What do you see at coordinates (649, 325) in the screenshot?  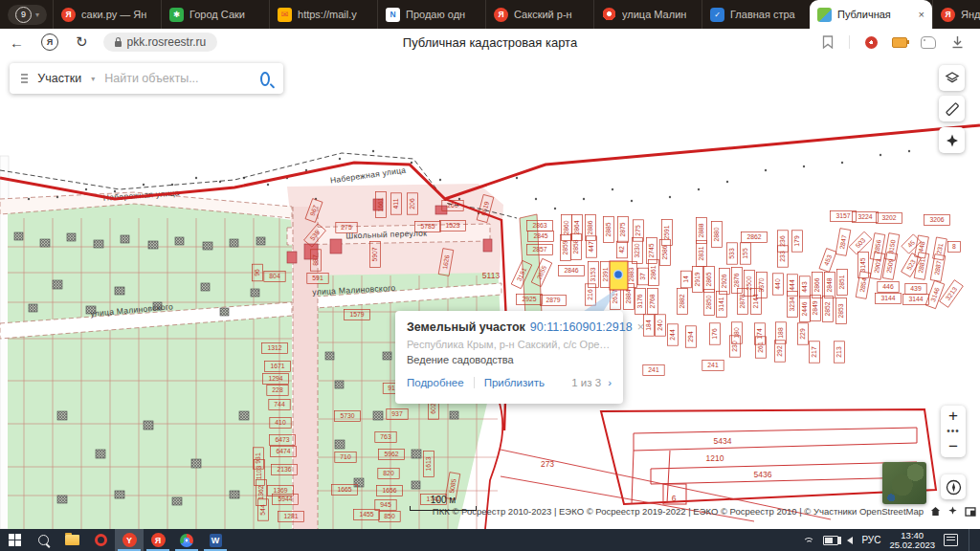 I see `parcel-label: 184` at bounding box center [649, 325].